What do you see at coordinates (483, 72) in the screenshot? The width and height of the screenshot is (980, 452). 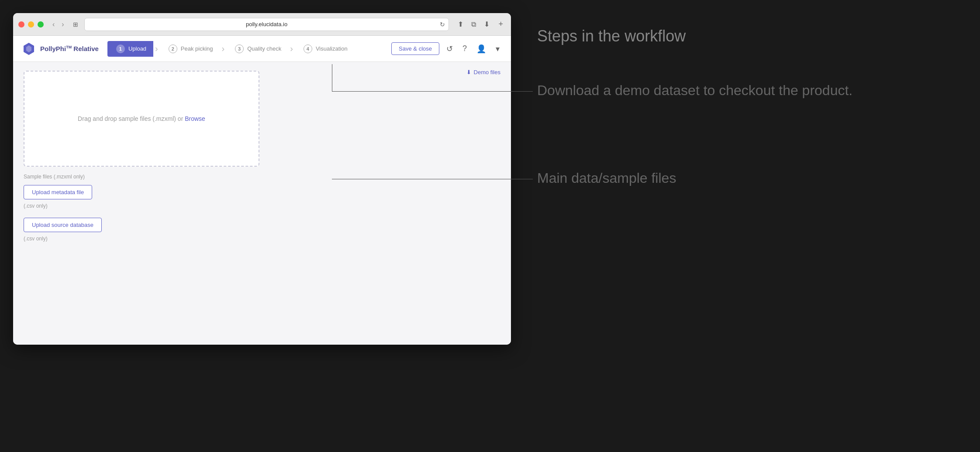 I see `demo-files-link: ⬇ Demo files` at bounding box center [483, 72].